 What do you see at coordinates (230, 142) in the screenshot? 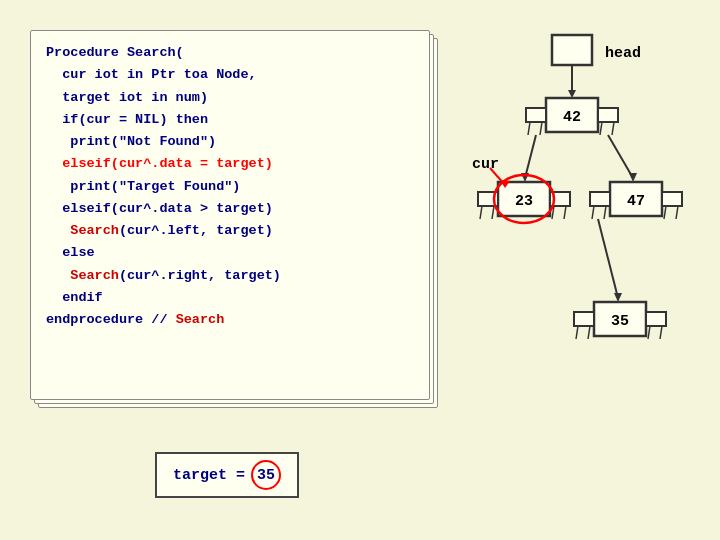
I see `code-line-4: print("Not Found")` at bounding box center [230, 142].